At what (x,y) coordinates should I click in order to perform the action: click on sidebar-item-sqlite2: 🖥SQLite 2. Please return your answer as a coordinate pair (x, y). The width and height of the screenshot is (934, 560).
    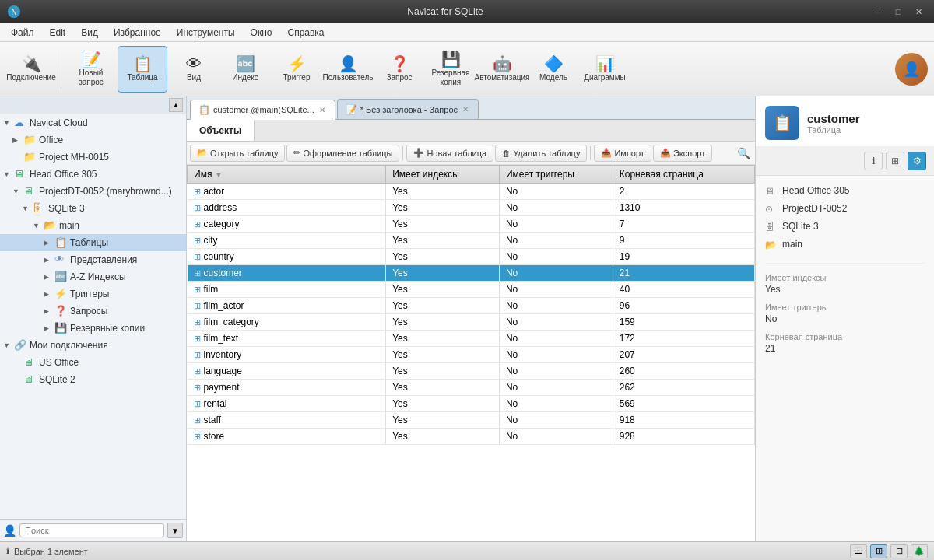
    Looking at the image, I should click on (93, 380).